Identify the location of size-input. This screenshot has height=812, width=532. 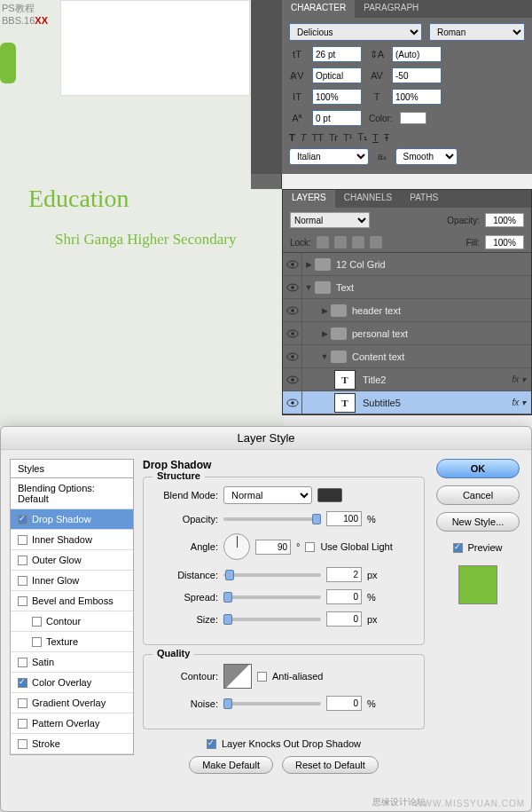
(344, 619).